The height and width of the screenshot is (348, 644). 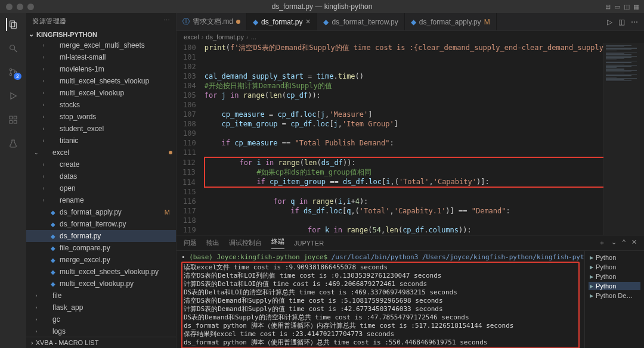 I want to click on code-line: if ds_df.loc[q,('Total','Capabity.1')] =…, so click(x=404, y=211).